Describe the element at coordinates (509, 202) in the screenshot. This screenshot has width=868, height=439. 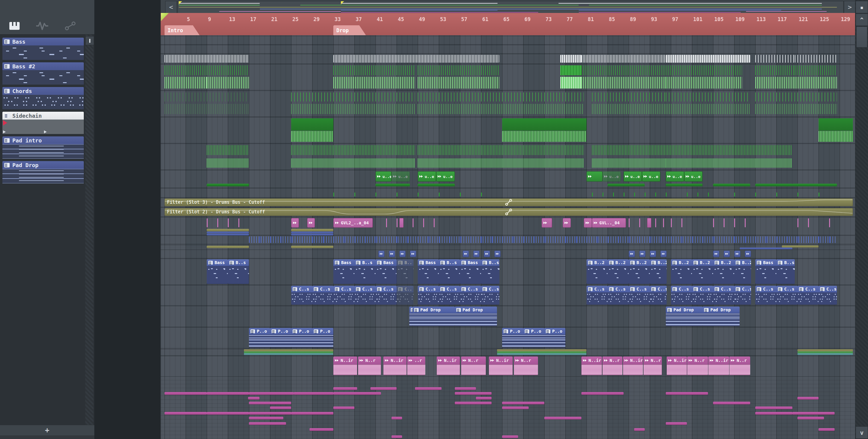
I see `clip-automation: Filter (Slot 3) - Drums Bus - Cutoff` at that location.